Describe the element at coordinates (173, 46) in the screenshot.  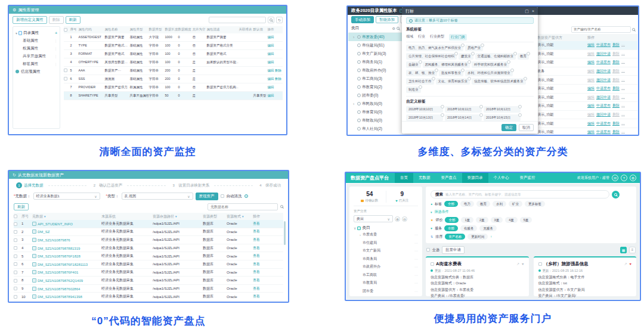
I see `table-row: 2 TYPE 数据资产格式… 基础属性 字符串 100 0 否 数据资产格式分类…` at that location.